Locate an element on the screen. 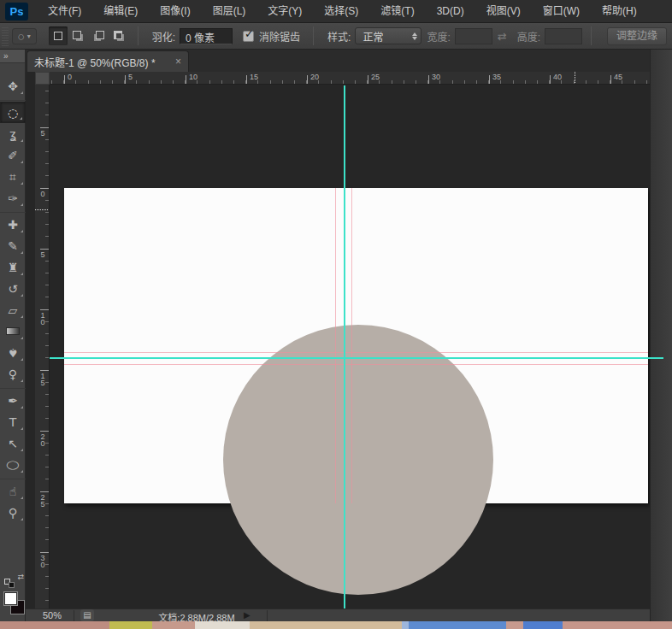 This screenshot has width=672, height=629. new-selection-icon is located at coordinates (58, 36).